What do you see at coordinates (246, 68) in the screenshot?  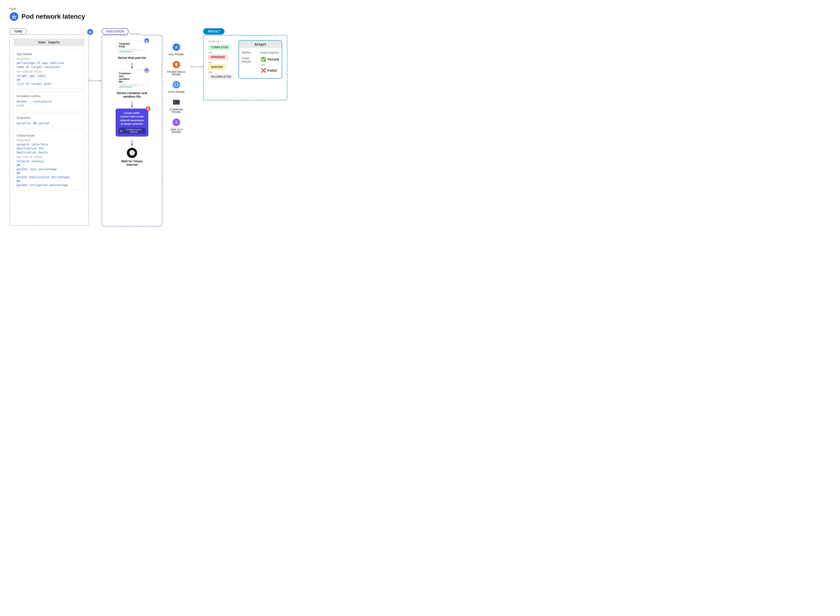 I see `result-box: STATUS COMPLETED OR ERRORED OR QUEUED OR…` at bounding box center [246, 68].